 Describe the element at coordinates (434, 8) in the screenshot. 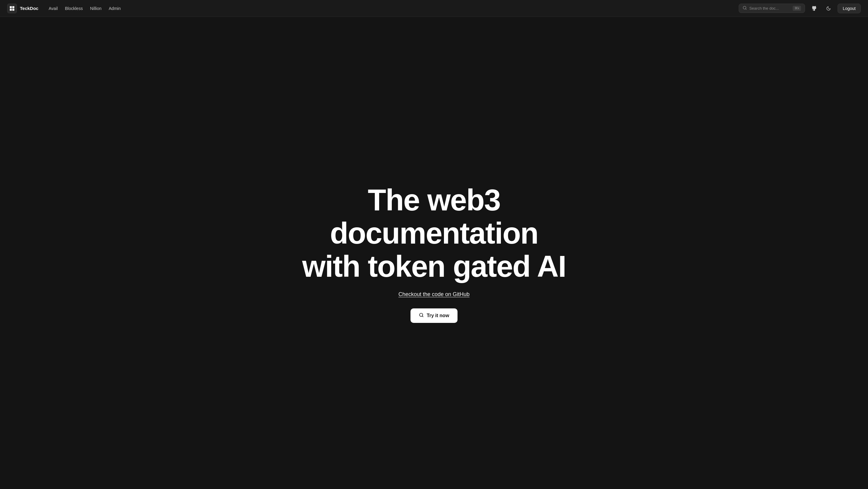

I see `navbar: TeckDoc Avail Blockless Nillion Admin Se…` at that location.